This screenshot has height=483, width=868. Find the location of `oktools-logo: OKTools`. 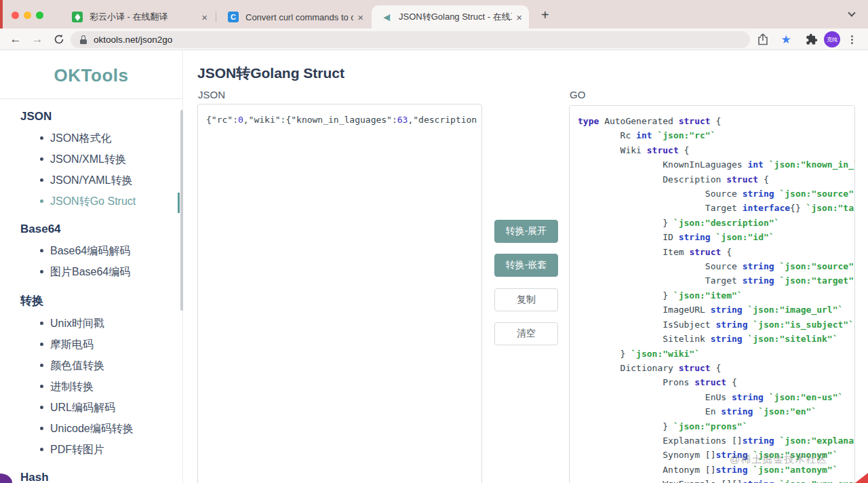

oktools-logo: OKTools is located at coordinates (91, 68).